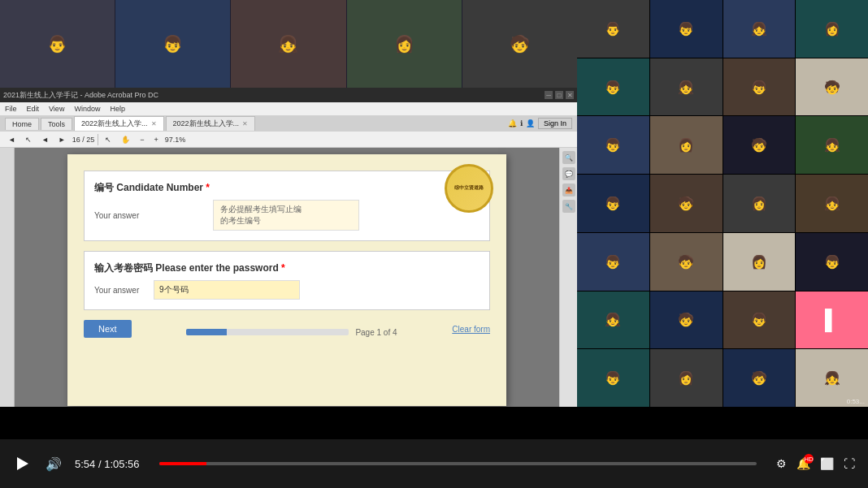 This screenshot has width=868, height=488. Describe the element at coordinates (289, 95) in the screenshot. I see `acrobat-titlebar: 2021新生线上入学手记 - Adobe Acrobat Pro DC ─ □ …` at that location.